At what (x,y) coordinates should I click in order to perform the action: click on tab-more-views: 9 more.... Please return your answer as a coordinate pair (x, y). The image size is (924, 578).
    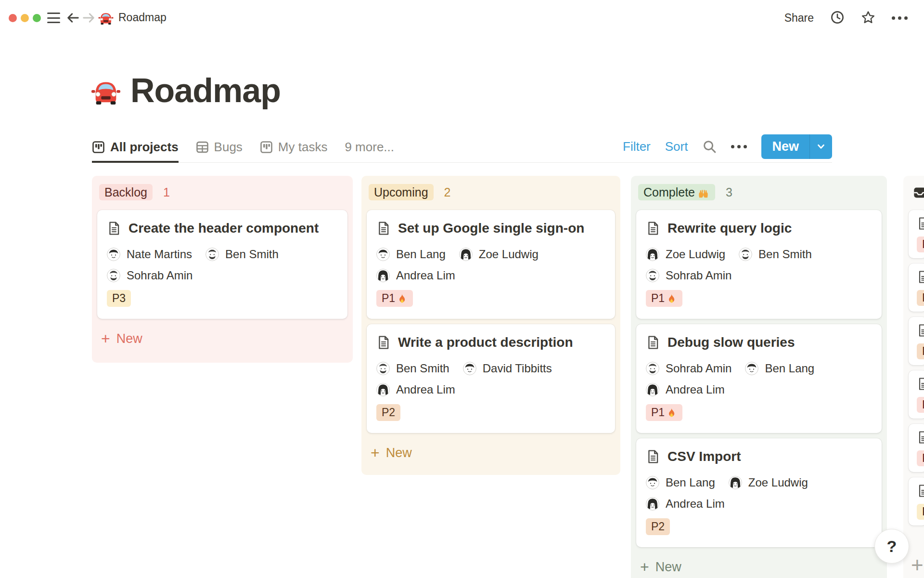
    Looking at the image, I should click on (370, 148).